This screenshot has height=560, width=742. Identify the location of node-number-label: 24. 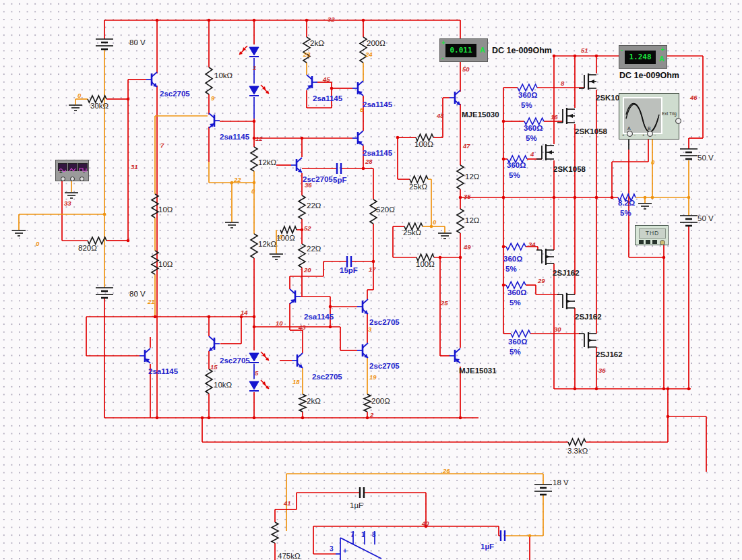
(369, 55).